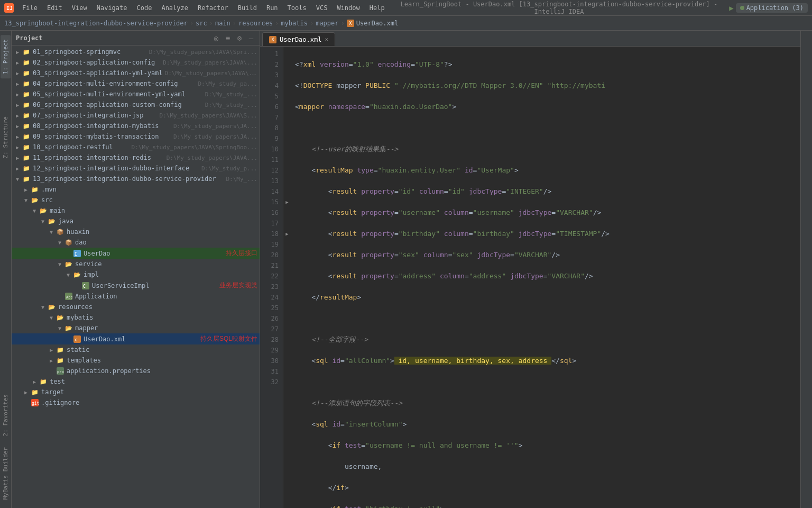 Image resolution: width=812 pixels, height=508 pixels. Describe the element at coordinates (247, 8) in the screenshot. I see `menu-build: Build` at that location.